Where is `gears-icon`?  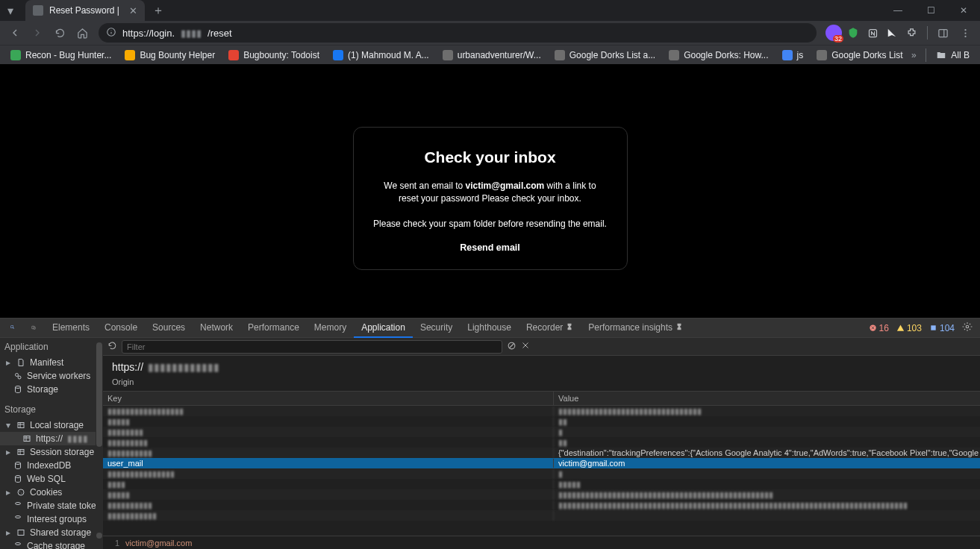
gears-icon is located at coordinates (18, 376).